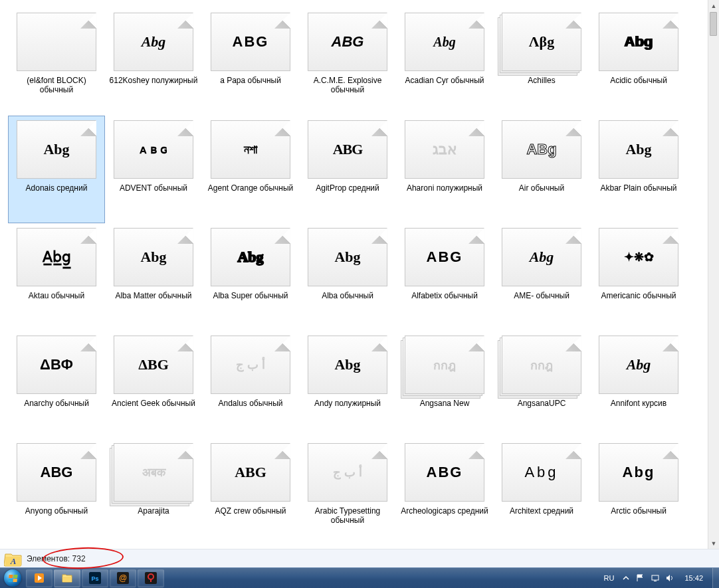  I want to click on font-file: กกฎAngsanaUPC, so click(542, 385).